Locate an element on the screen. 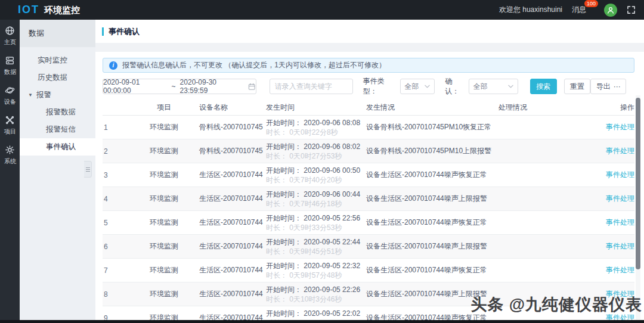  watermark-text: 头条 @九纯健仪器仪表 is located at coordinates (556, 305).